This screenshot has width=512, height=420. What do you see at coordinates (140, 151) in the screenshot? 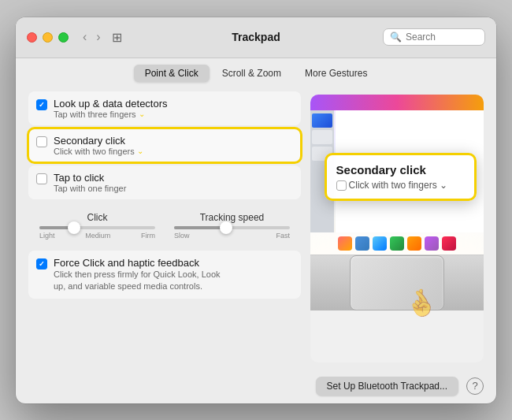
I see `secondary-click-dropdown-arrow: ⌄` at bounding box center [140, 151].